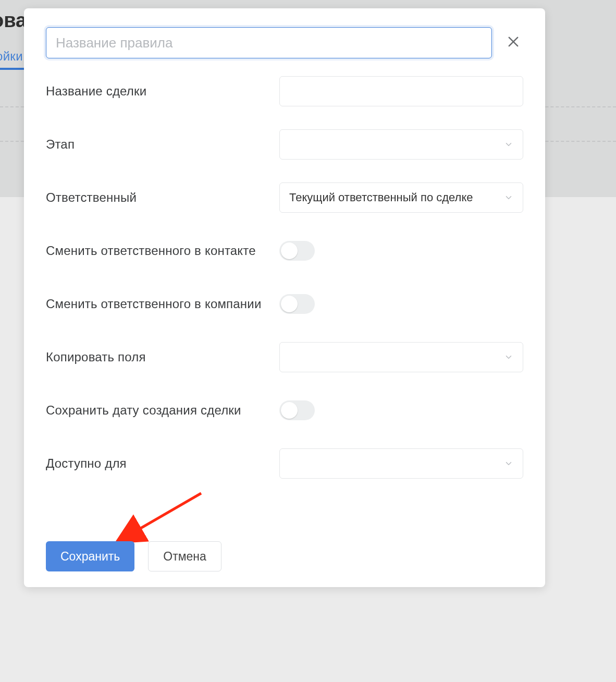 This screenshot has width=616, height=682. Describe the element at coordinates (133, 556) in the screenshot. I see `modal-actions: Сохранить Отмена` at that location.